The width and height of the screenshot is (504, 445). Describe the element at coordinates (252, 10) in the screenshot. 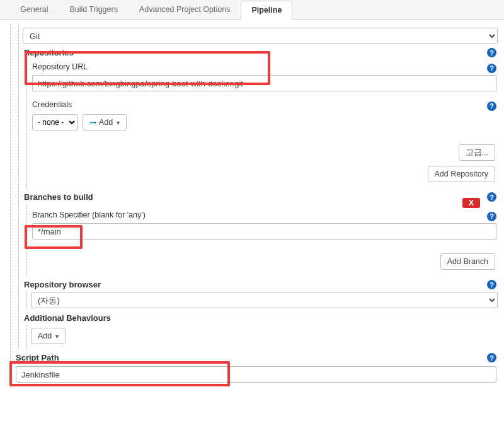

I see `tabs-bar: General Build Triggers Advanced Project …` at that location.